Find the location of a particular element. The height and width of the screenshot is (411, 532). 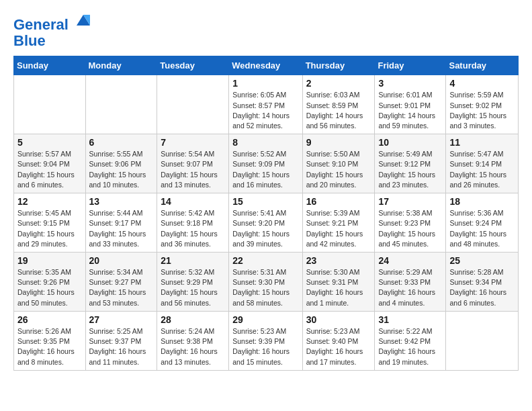

weekday-sunday: Sunday is located at coordinates (50, 66).